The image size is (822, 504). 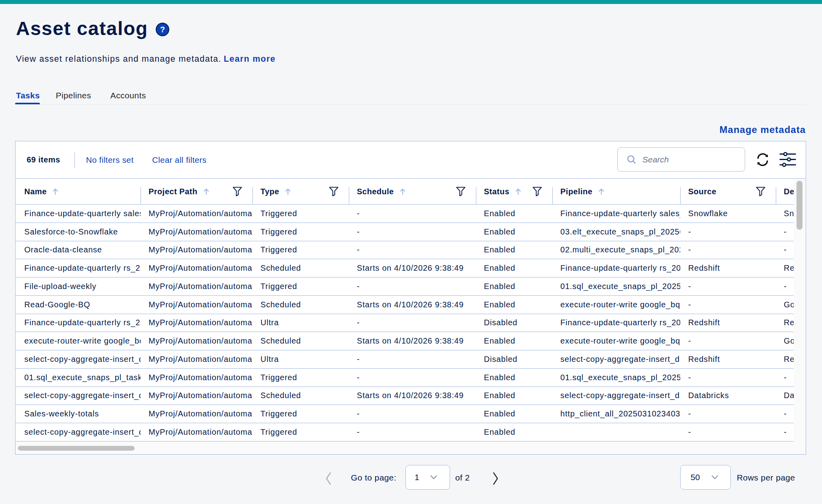 I want to click on cell-source: Snowflake, so click(x=728, y=213).